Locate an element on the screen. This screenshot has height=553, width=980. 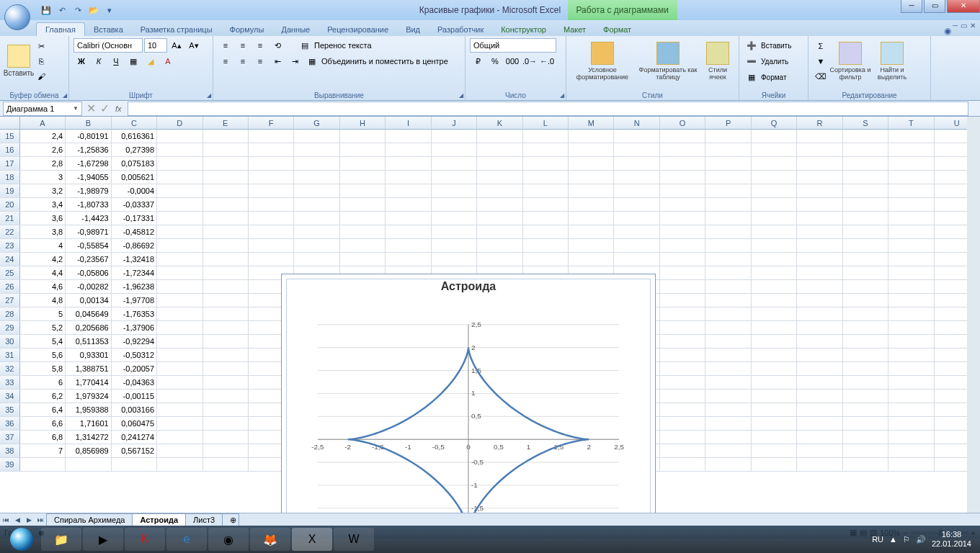
cell: 1,71601 is located at coordinates (88, 423).